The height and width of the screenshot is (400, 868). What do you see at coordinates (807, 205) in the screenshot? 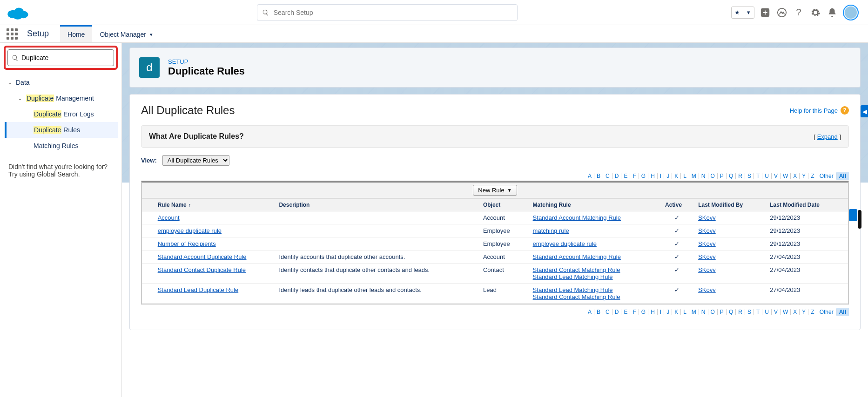
I see `col-modifieddate: Last Modified Date` at bounding box center [807, 205].